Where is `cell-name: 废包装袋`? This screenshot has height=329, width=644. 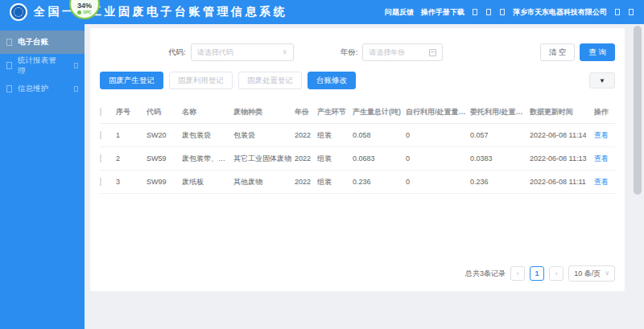 cell-name: 废包装袋 is located at coordinates (208, 135).